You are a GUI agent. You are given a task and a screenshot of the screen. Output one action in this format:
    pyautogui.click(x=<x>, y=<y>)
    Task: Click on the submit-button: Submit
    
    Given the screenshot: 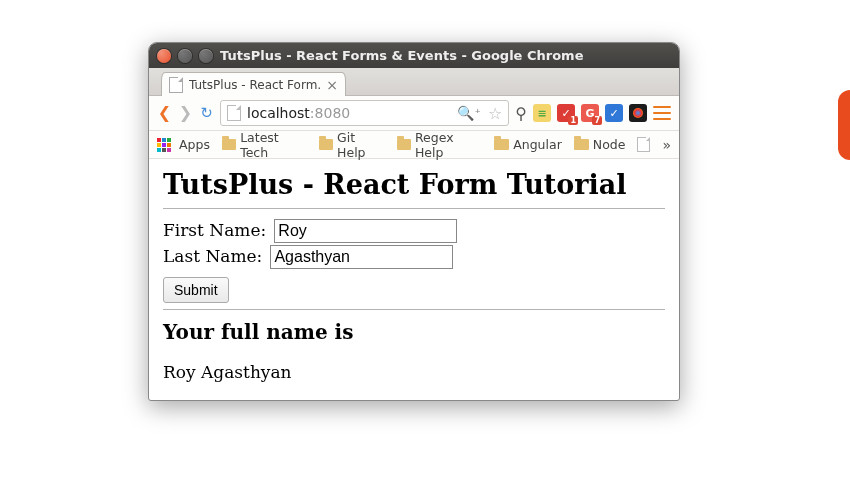 What is the action you would take?
    pyautogui.click(x=196, y=290)
    